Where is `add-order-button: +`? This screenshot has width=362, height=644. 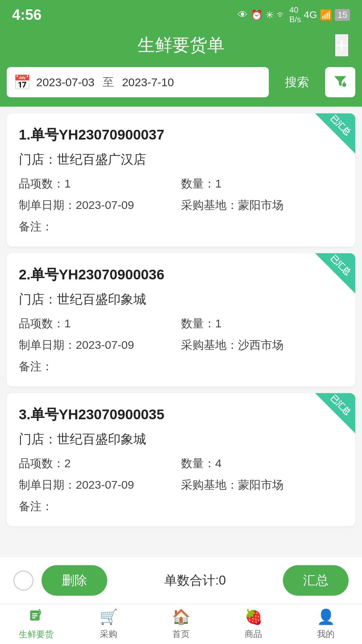
add-order-button: + is located at coordinates (342, 45).